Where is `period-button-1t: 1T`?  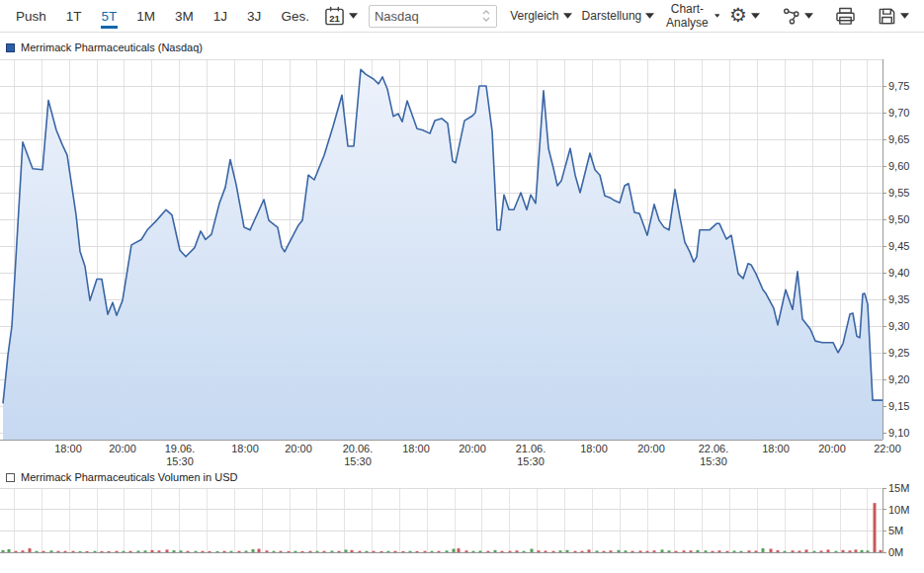 period-button-1t: 1T is located at coordinates (74, 16).